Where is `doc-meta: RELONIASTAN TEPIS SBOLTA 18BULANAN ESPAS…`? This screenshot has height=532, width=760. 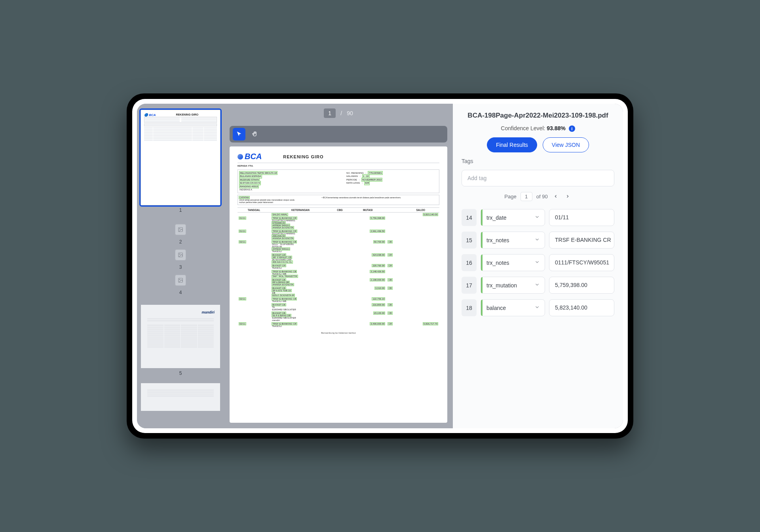
doc-meta: RELONIASTAN TEPIS SBOLTA 18BULANAN ESPAS… is located at coordinates (338, 181).